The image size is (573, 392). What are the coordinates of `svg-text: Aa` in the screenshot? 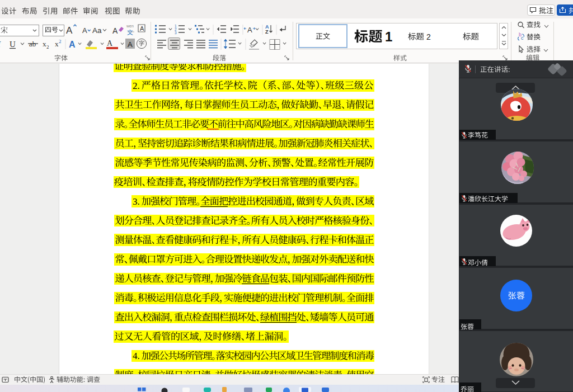 It's located at (97, 30).